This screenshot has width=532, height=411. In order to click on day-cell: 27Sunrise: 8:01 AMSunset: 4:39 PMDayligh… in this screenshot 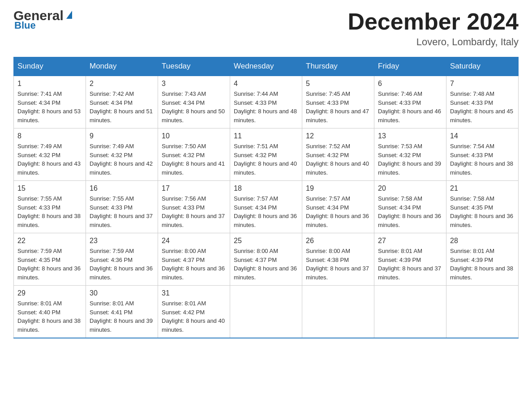, I will do `click(410, 260)`.